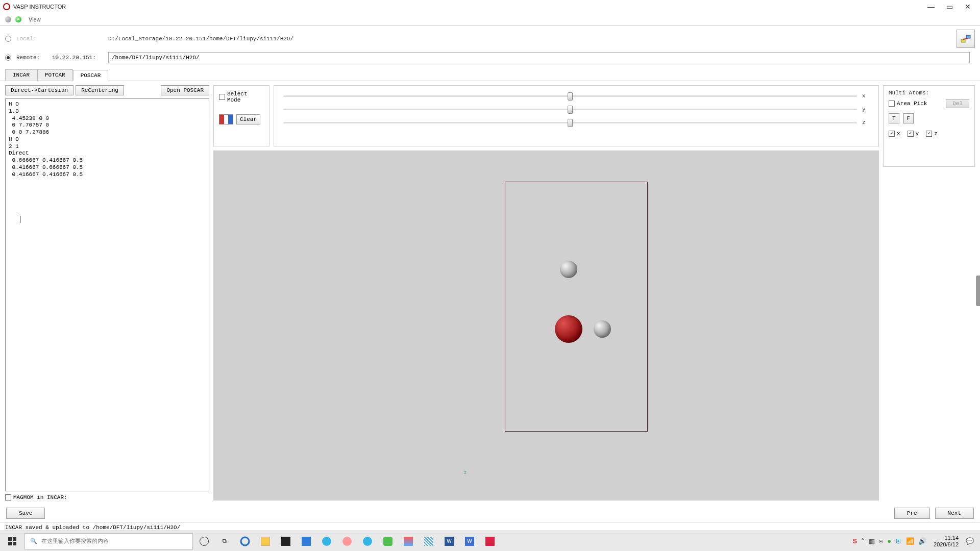  Describe the element at coordinates (931, 7) in the screenshot. I see `minimize-button: —` at that location.